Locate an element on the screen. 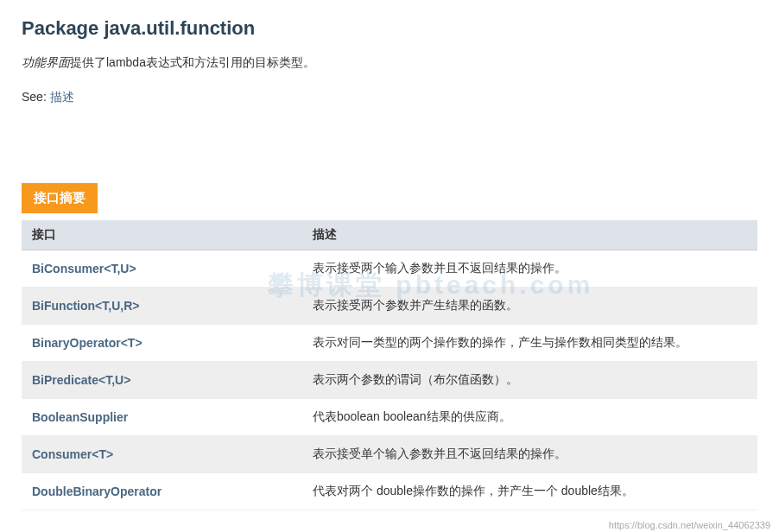 The image size is (779, 532). table-row: BinaryOperator<T> 表示对同一类型的两个操作数的操作，产生与操作… is located at coordinates (390, 344).